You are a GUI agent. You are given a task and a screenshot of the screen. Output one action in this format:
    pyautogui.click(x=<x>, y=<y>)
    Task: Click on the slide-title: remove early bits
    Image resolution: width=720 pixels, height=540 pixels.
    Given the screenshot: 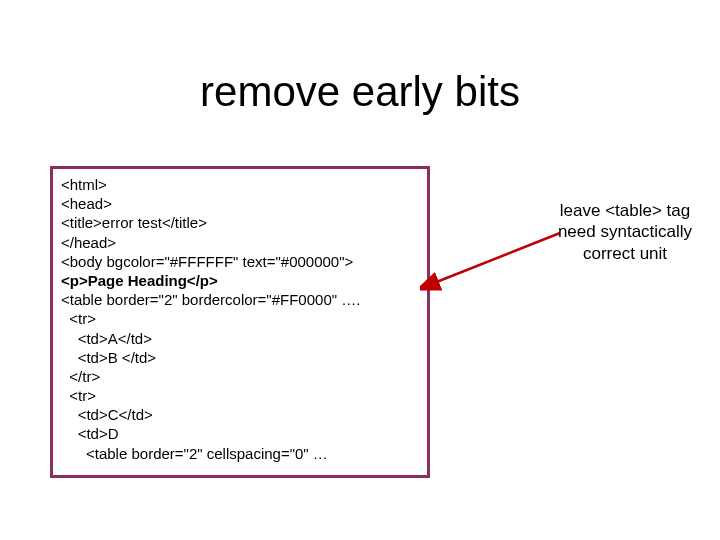 What is the action you would take?
    pyautogui.click(x=360, y=92)
    